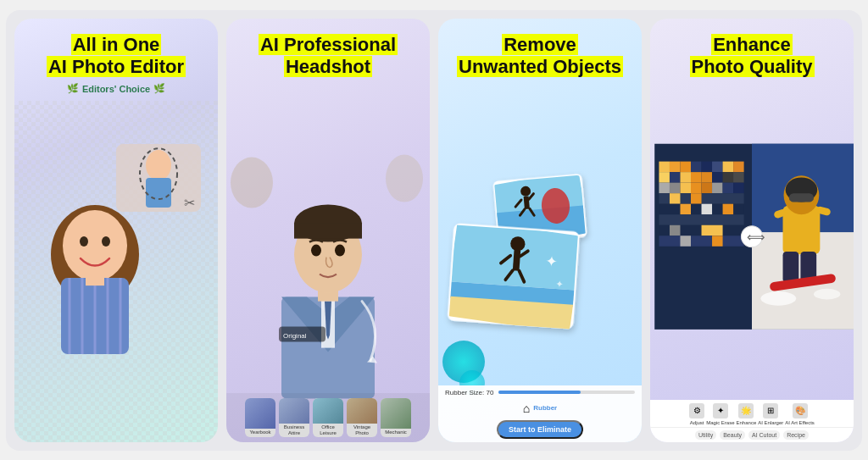 Image resolution: width=868 pixels, height=460 pixels. What do you see at coordinates (116, 60) in the screenshot?
I see `card-1-title-area: All in One AI Photo Editor 🌿 Editors' Ch…` at bounding box center [116, 60].